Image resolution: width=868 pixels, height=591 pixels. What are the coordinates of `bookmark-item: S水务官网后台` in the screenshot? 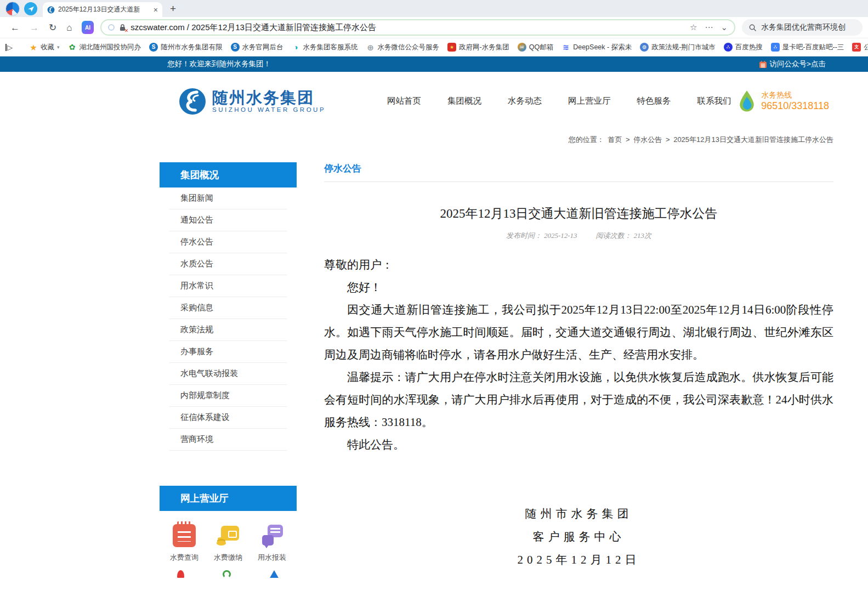 It's located at (257, 47).